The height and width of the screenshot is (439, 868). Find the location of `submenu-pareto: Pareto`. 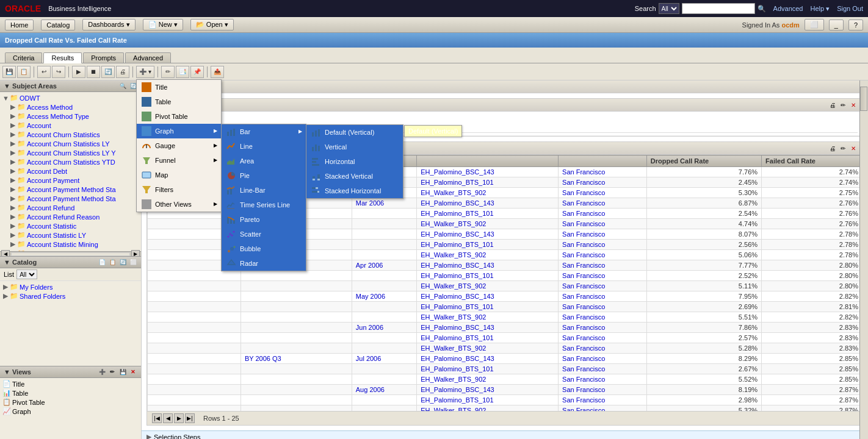

submenu-pareto: Pareto is located at coordinates (264, 220).